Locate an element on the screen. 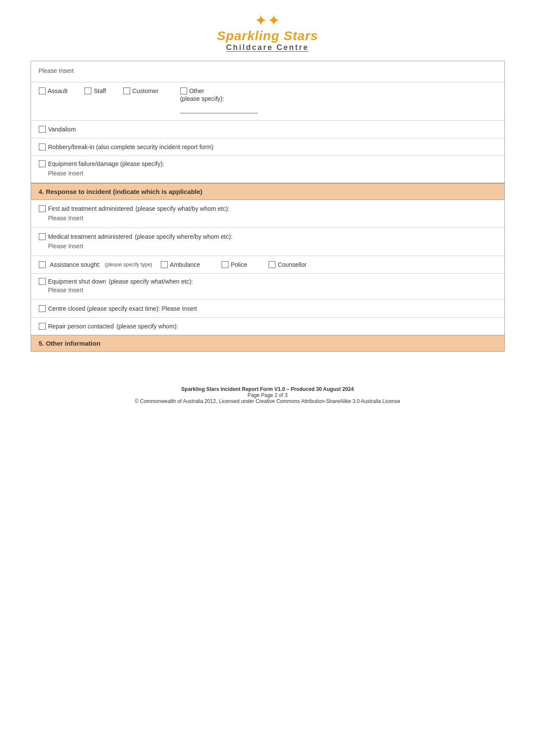  medical-checkbox is located at coordinates (42, 237).